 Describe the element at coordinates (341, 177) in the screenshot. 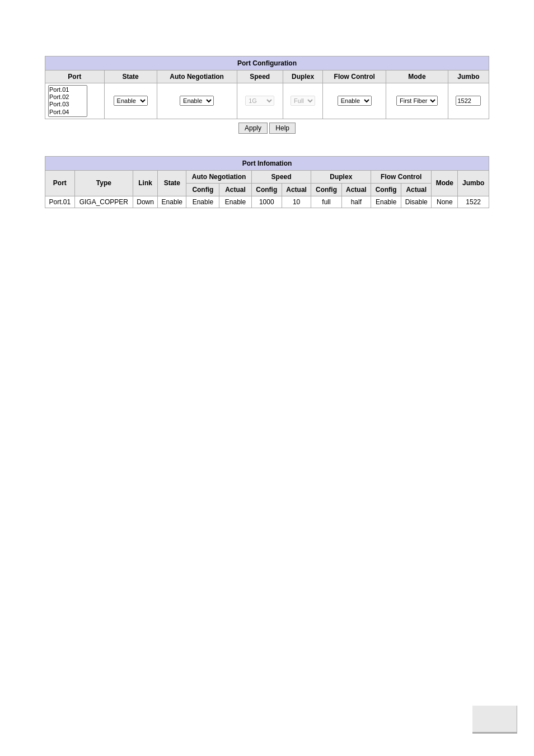

I see `info-col-duplex: Duplex` at that location.